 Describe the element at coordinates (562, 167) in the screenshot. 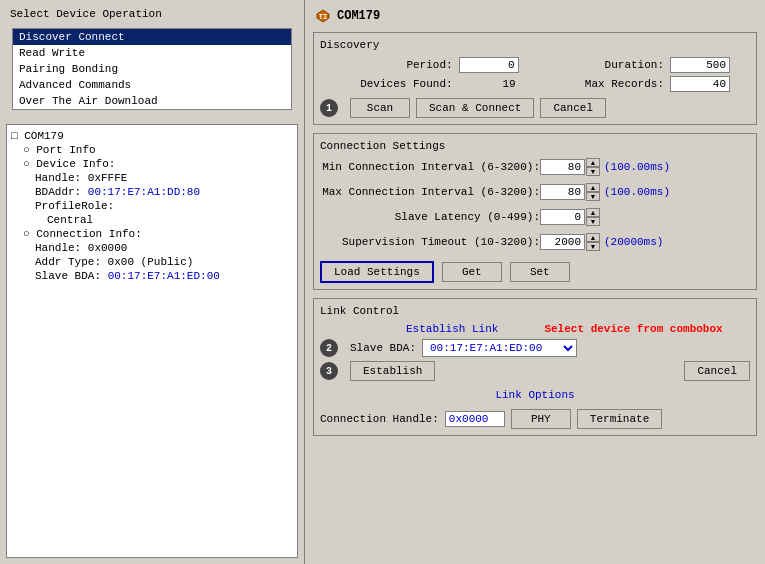

I see `min-interval-input` at that location.